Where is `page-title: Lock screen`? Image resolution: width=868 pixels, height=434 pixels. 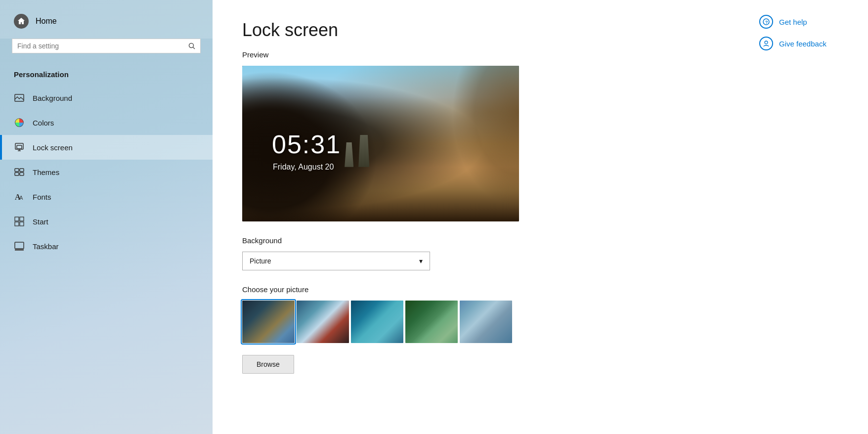 page-title: Lock screen is located at coordinates (481, 30).